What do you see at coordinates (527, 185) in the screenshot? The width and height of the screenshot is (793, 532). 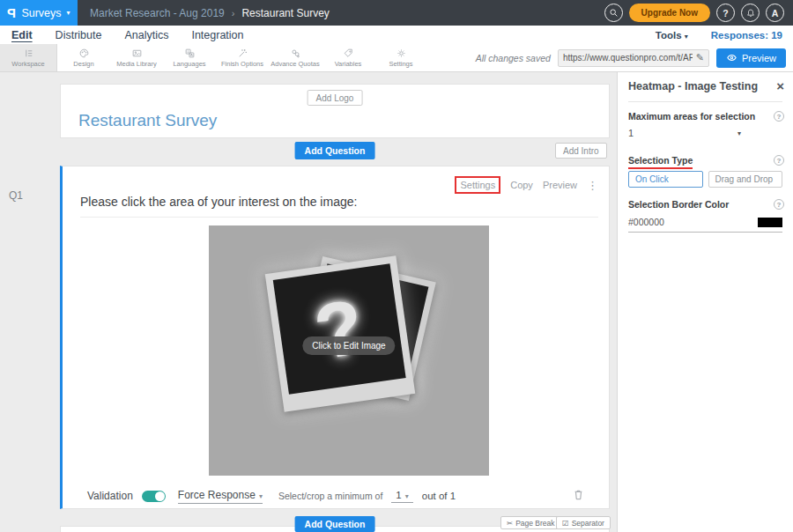 I see `question-actions: Settings Copy Preview ⋮` at bounding box center [527, 185].